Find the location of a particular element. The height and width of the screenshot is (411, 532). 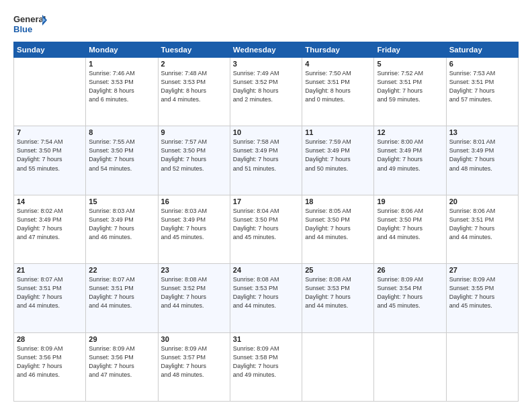

logo-svg: General Blue is located at coordinates (30, 25).